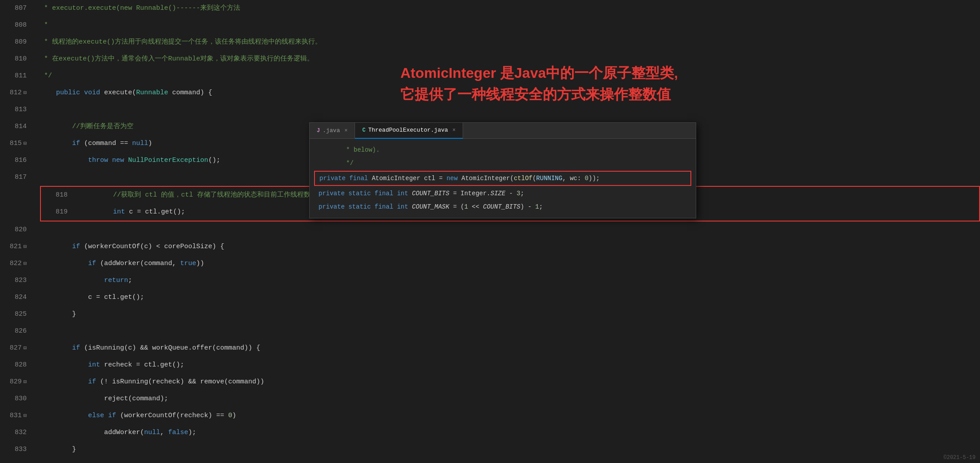 The height and width of the screenshot is (463, 980). Describe the element at coordinates (18, 348) in the screenshot. I see `line-number-827: 827` at that location.